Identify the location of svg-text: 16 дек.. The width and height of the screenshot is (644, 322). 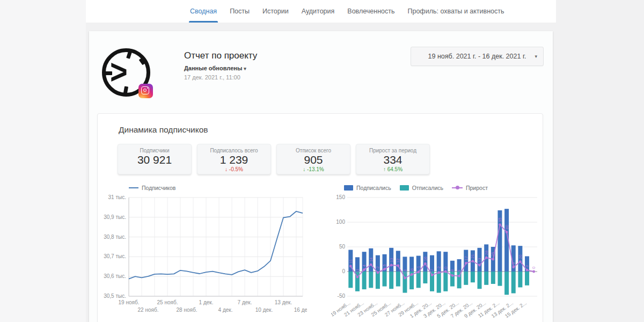
(301, 310).